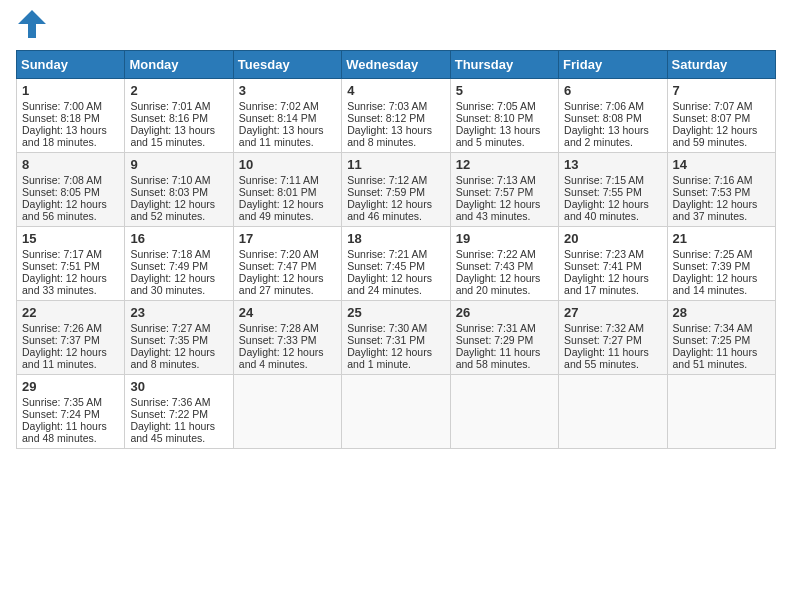 The image size is (792, 612). Describe the element at coordinates (70, 438) in the screenshot. I see `day-info: and 48 minutes.` at that location.